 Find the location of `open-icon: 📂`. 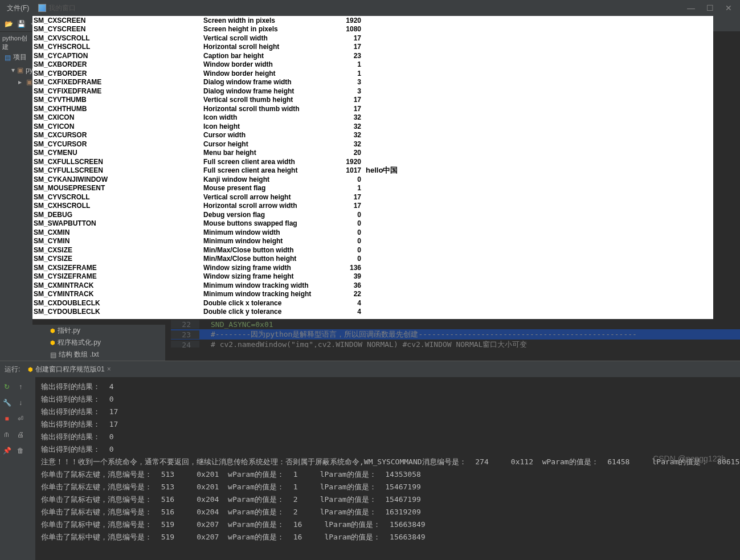

open-icon: 📂 is located at coordinates (9, 24).